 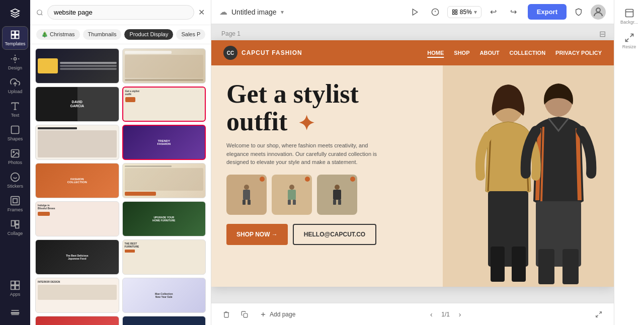 What do you see at coordinates (191, 34) in the screenshot?
I see `filter-tab-sales: Sales P` at bounding box center [191, 34].